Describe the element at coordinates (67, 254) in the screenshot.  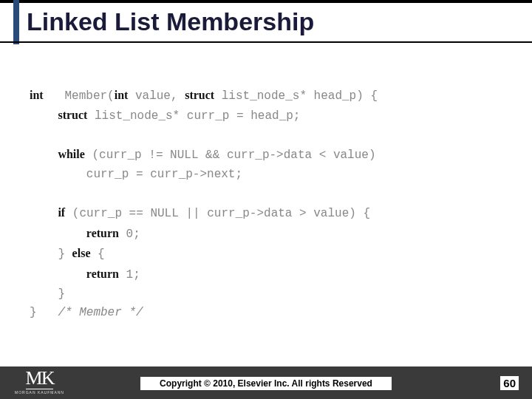
I see `code-line: } else {` at that location.